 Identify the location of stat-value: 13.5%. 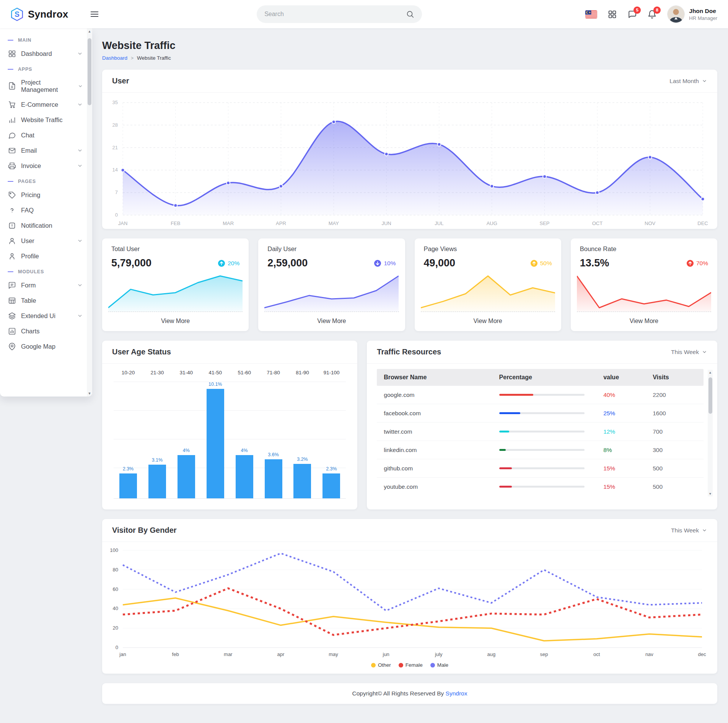
(594, 263).